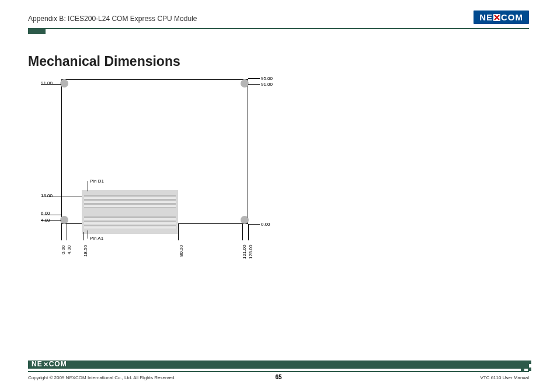 The width and height of the screenshot is (557, 392). Describe the element at coordinates (46, 214) in the screenshot. I see `dim-y-6: 6.00` at that location.